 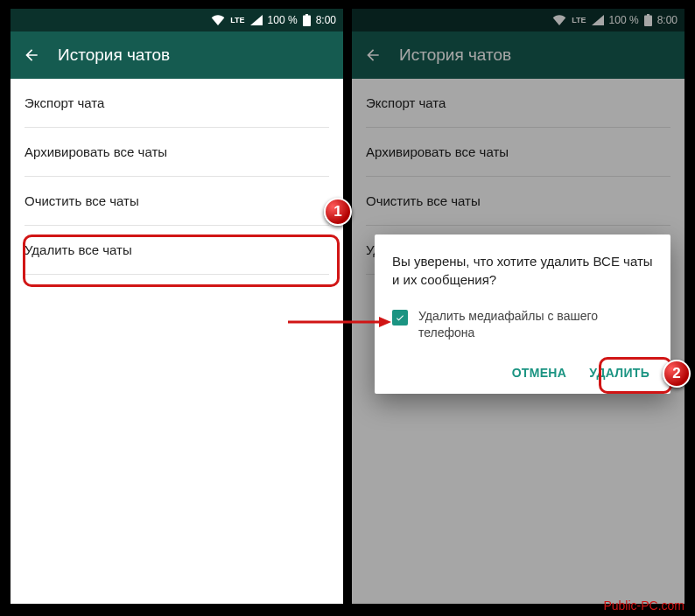 What do you see at coordinates (218, 20) in the screenshot?
I see `wifi-icon` at bounding box center [218, 20].